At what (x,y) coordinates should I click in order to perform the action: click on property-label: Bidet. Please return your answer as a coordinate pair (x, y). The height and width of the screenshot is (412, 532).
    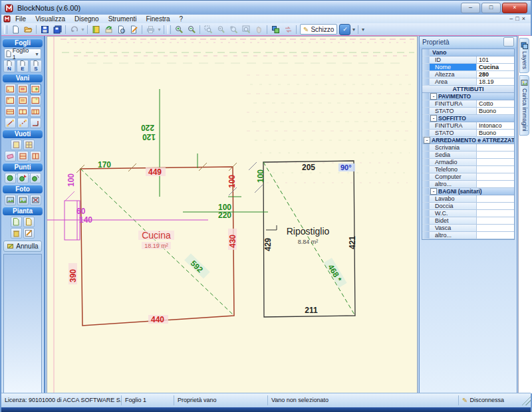
    Looking at the image, I should click on (454, 221).